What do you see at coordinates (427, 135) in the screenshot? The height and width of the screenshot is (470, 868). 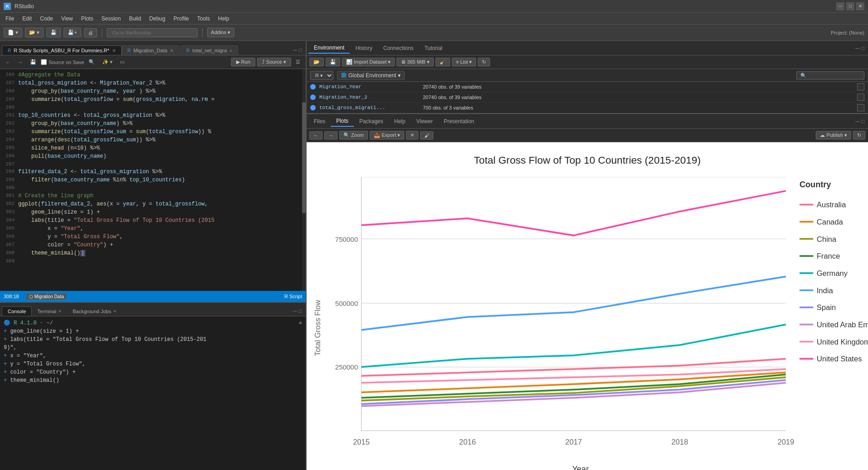 I see `brush-button: 🖌` at bounding box center [427, 135].